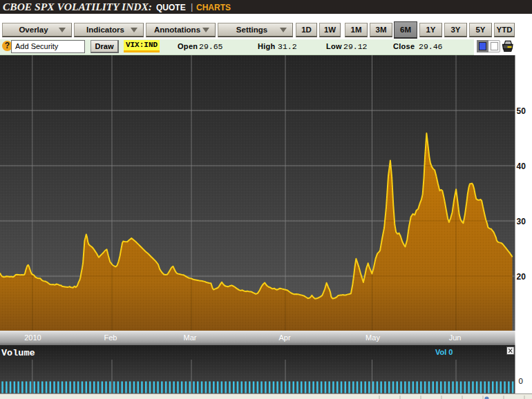 Image resolution: width=532 pixels, height=399 pixels. Describe the element at coordinates (285, 338) in the screenshot. I see `svg-text: Apr` at that location.